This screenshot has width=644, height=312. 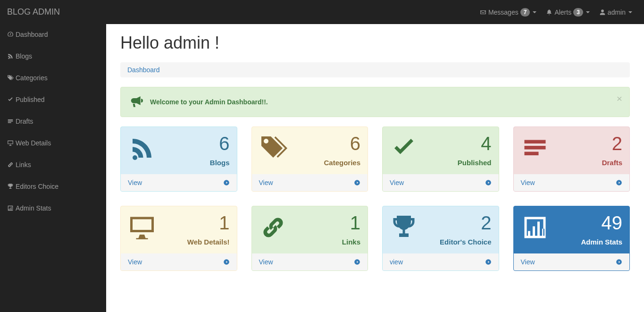 What do you see at coordinates (342, 150) in the screenshot?
I see `card-stats: 6 Categories` at bounding box center [342, 150].